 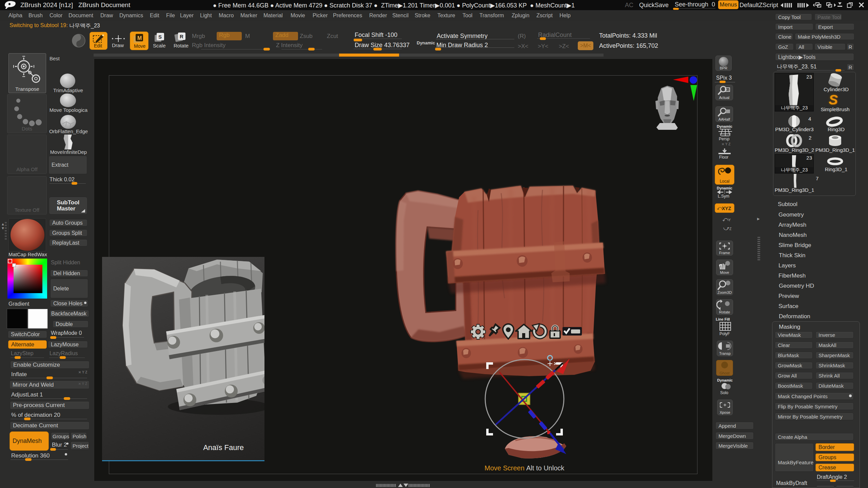 I want to click on svg-text: Edit, so click(x=98, y=46).